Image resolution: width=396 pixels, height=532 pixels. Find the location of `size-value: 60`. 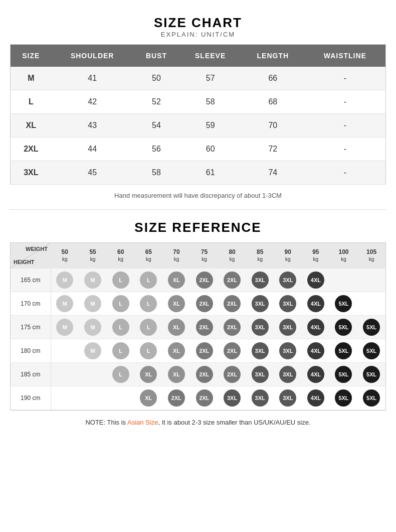

size-value: 60 is located at coordinates (211, 150).